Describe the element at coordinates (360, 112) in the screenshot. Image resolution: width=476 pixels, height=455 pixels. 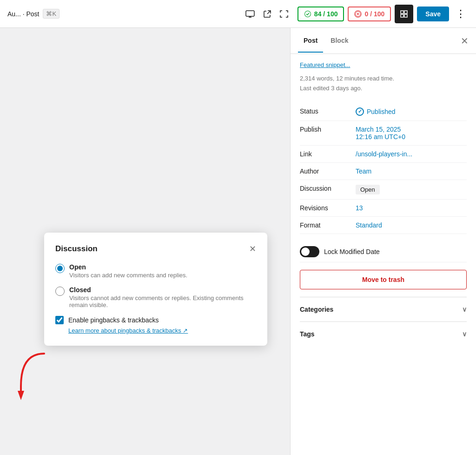
I see `published-icon: ✓` at that location.